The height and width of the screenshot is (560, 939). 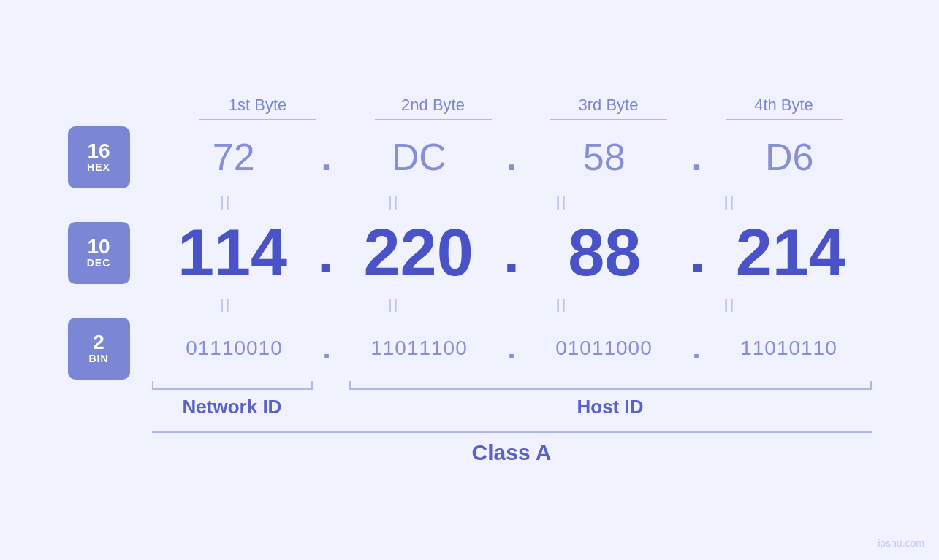 What do you see at coordinates (791, 253) in the screenshot?
I see `dec-byte-4: 214` at bounding box center [791, 253].